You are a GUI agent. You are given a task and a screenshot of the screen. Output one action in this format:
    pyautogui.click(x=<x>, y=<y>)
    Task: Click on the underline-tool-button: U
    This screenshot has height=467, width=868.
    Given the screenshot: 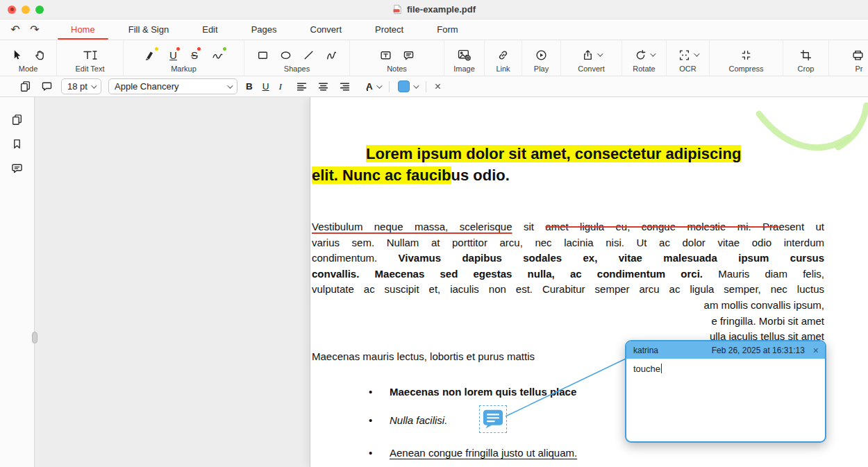 What is the action you would take?
    pyautogui.click(x=174, y=56)
    